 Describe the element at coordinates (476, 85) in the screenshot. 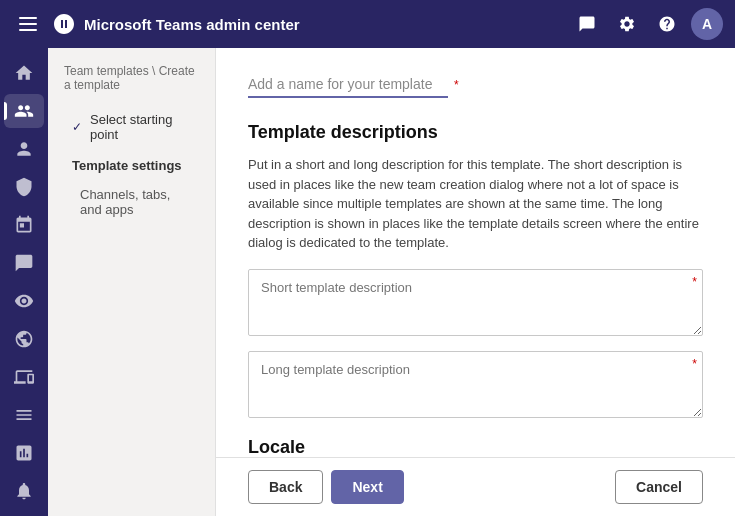

I see `template-name-field: *` at that location.